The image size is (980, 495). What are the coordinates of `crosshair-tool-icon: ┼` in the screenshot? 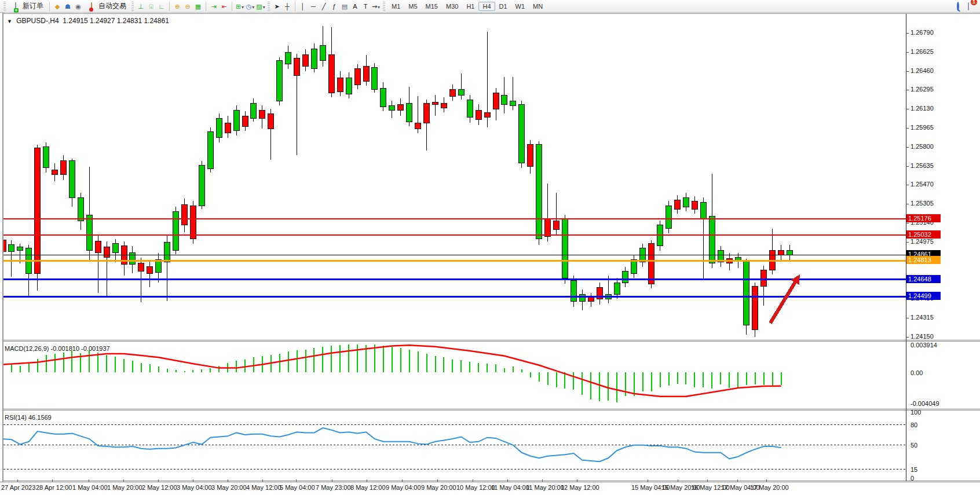 It's located at (287, 6).